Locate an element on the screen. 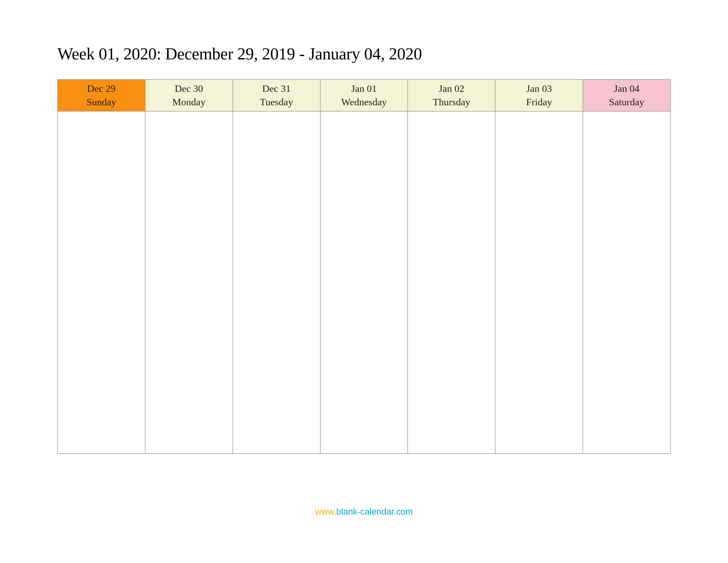 The image size is (728, 563). day-weekday: Monday is located at coordinates (189, 102).